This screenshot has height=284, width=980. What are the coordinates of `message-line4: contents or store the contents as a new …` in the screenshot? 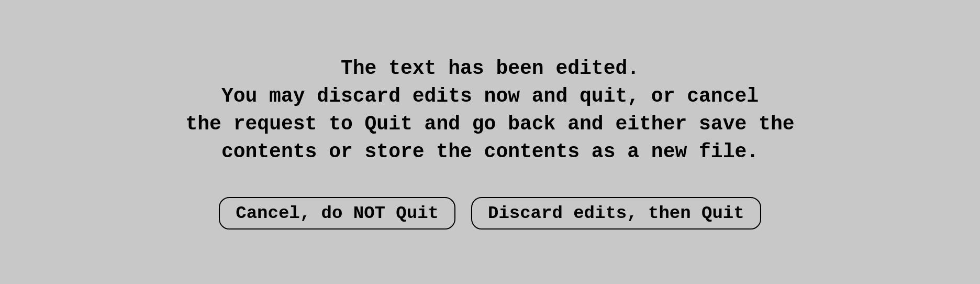 It's located at (490, 152).